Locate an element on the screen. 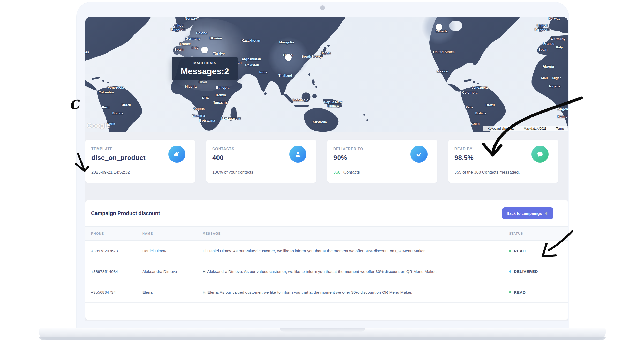 The height and width of the screenshot is (340, 644). stat-card-read: READ BY 98.5% 355 of the 360 Contacts me… is located at coordinates (503, 161).